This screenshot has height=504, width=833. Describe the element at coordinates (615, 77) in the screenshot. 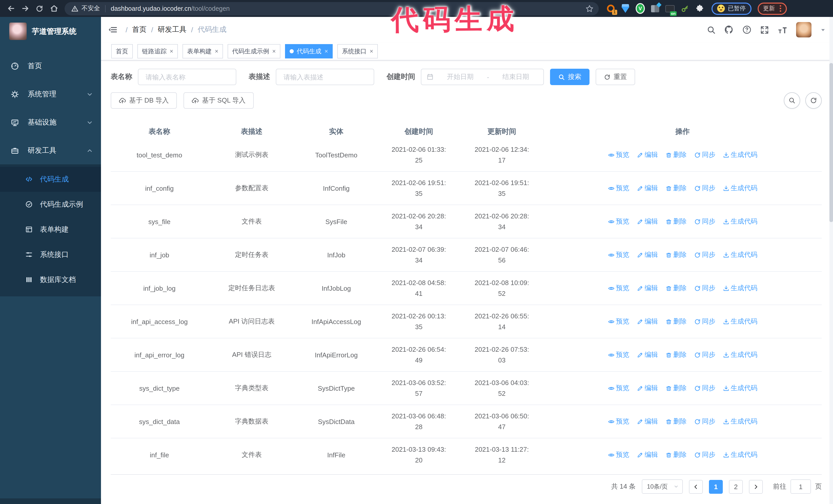

I see `reset-button: 重置` at that location.